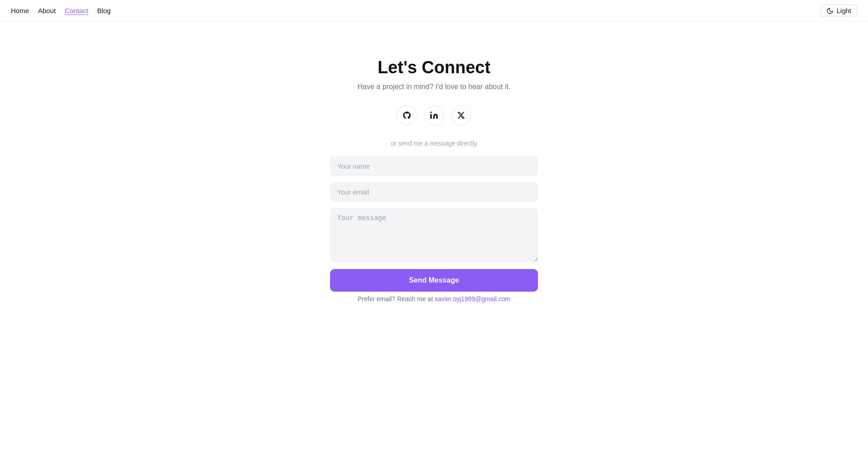  Describe the element at coordinates (434, 115) in the screenshot. I see `linkedin-icon` at that location.